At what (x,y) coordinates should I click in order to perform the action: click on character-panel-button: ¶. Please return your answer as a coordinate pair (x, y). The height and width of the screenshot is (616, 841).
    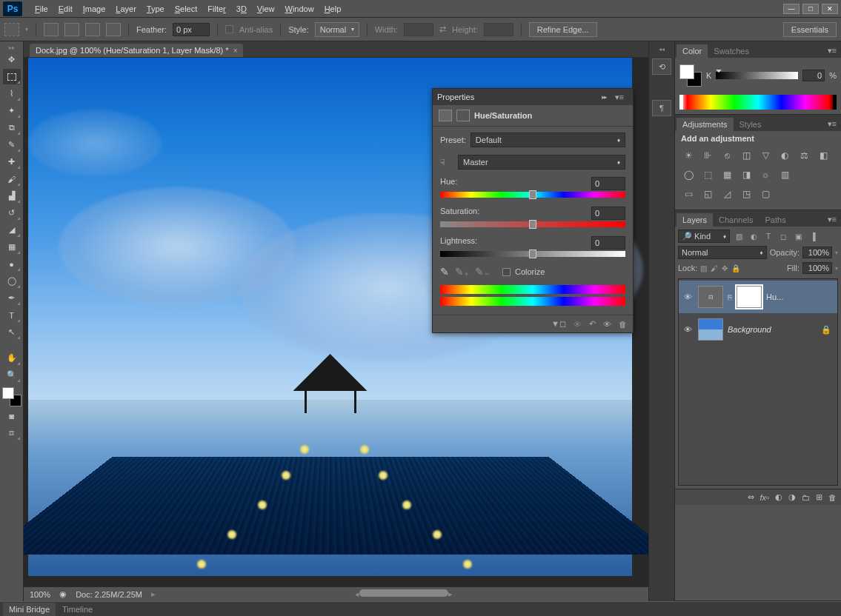
    Looking at the image, I should click on (662, 108).